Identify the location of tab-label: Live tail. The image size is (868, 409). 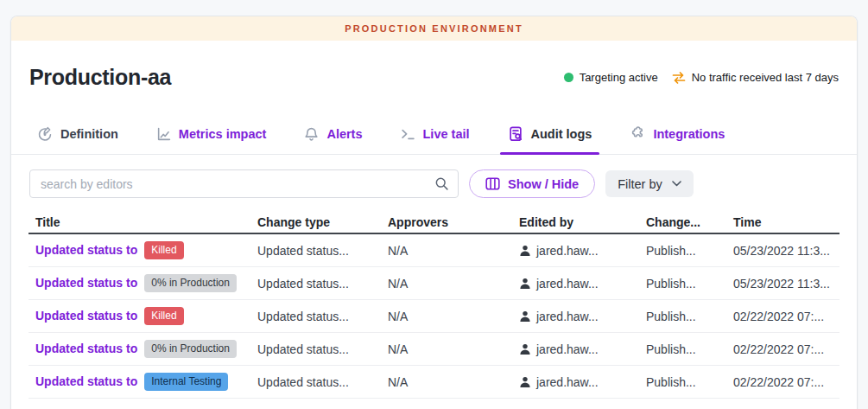
(447, 134).